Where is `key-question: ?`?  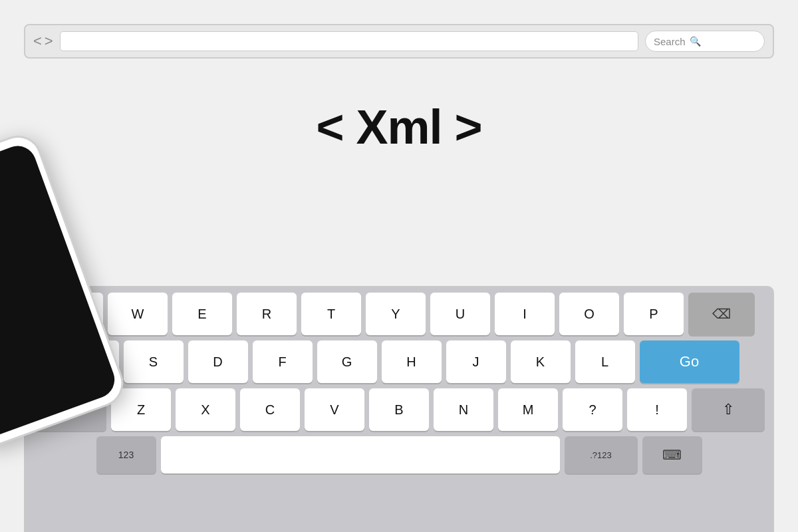 key-question: ? is located at coordinates (593, 410).